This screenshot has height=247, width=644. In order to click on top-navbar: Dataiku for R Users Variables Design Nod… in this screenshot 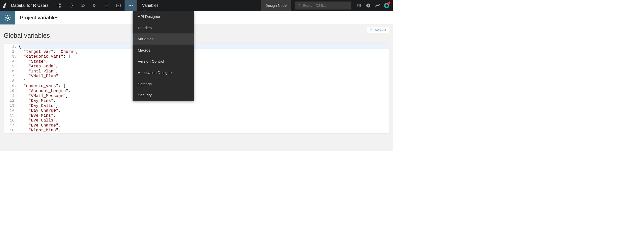, I will do `click(196, 6)`.